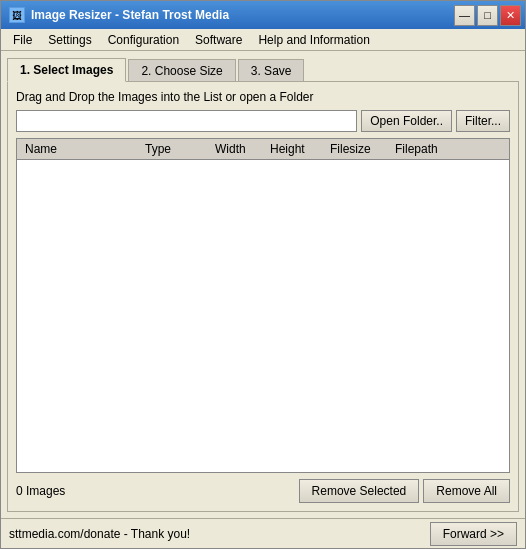 This screenshot has height=549, width=526. I want to click on menu-configuration: Configuration, so click(144, 40).